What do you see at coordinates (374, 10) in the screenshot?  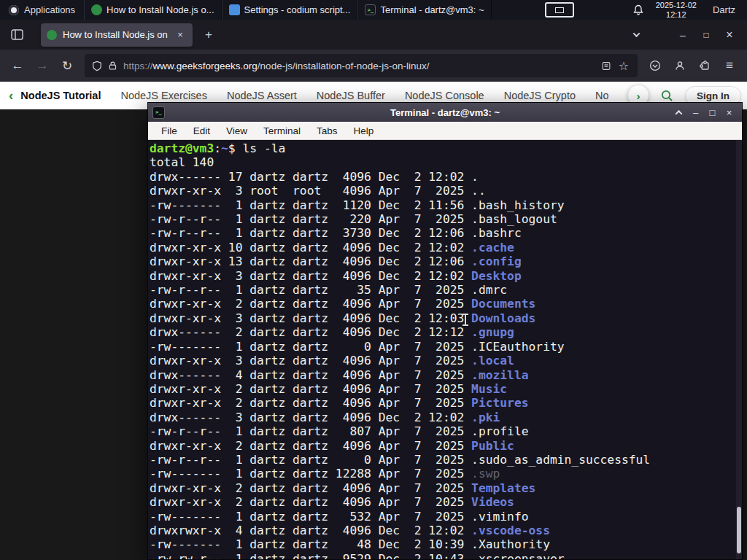 I see `top-panel: Applications How to Install Node.js o...…` at bounding box center [374, 10].